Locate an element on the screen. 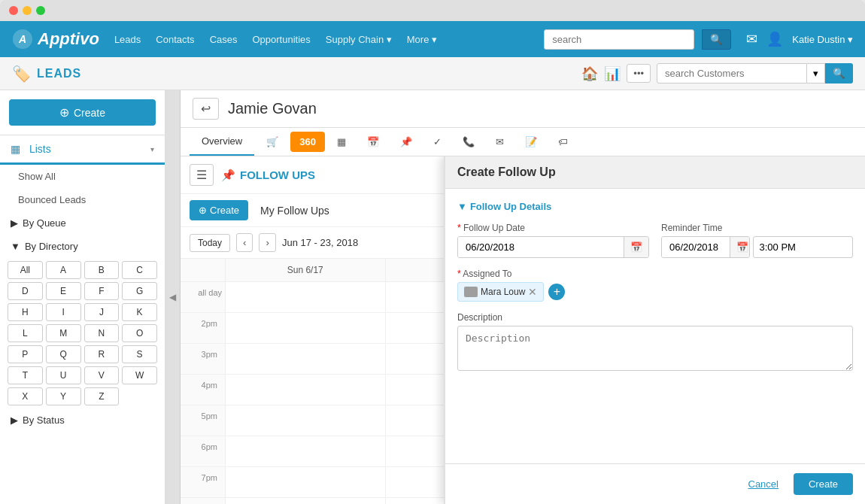 The image size is (865, 504). tab-email-icon: ✉ is located at coordinates (499, 141).